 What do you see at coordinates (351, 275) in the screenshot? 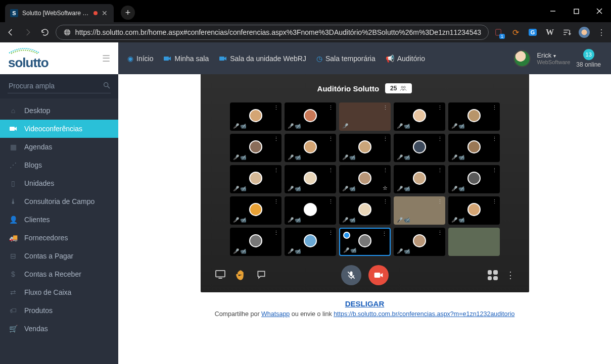
I see `toggle-mic-button` at bounding box center [351, 275].